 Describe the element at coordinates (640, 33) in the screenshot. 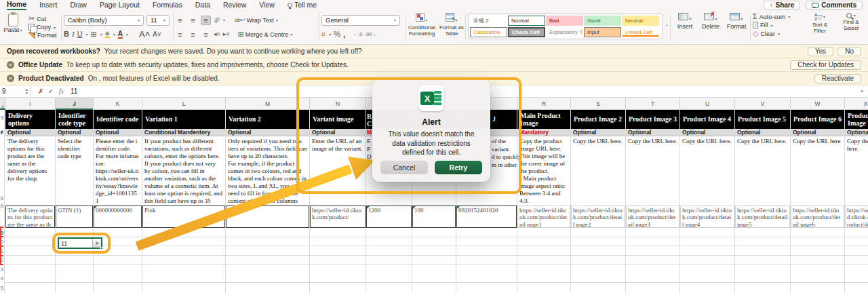

I see `style-linked-cell: Linked Cell` at that location.